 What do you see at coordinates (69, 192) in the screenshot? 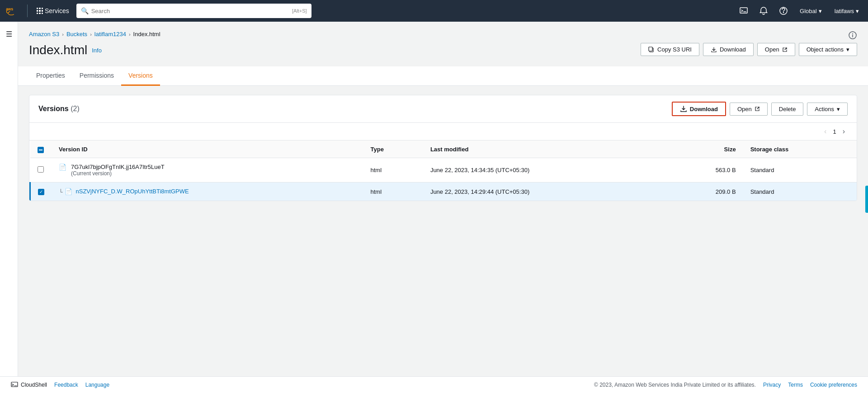
I see `row2-file-icon: 📄` at bounding box center [69, 192].